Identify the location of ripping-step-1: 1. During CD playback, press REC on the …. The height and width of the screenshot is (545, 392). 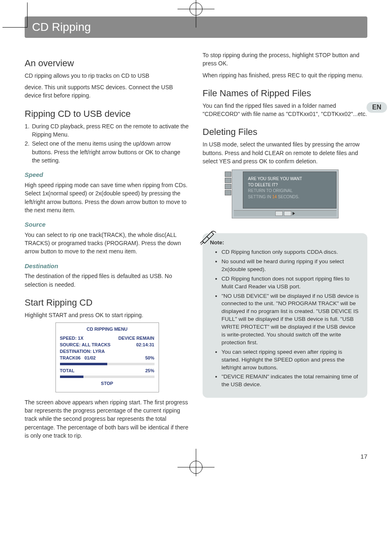
(107, 131).